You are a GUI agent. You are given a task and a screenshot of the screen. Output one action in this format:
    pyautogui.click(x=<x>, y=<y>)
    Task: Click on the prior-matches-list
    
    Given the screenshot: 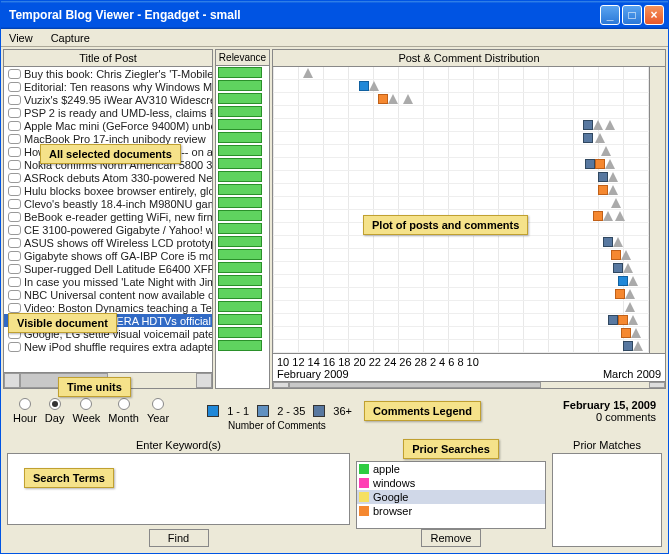 What is the action you would take?
    pyautogui.click(x=607, y=500)
    